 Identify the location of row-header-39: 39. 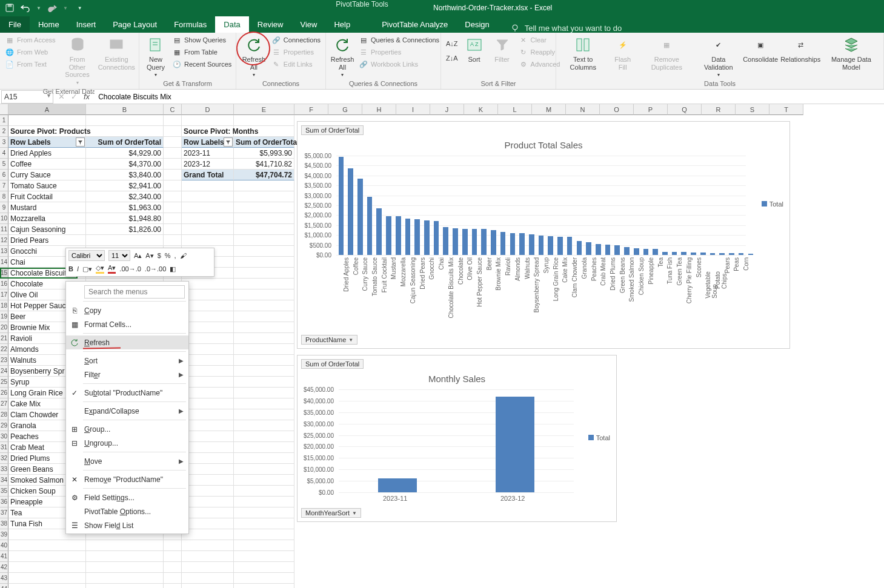
(4, 535).